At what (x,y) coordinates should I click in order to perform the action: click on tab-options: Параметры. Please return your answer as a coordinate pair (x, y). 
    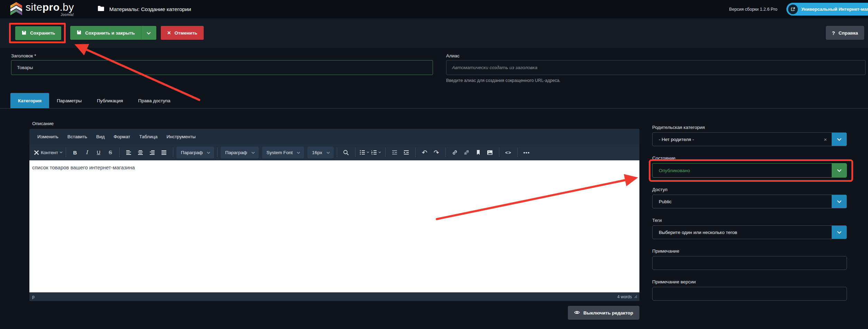
    Looking at the image, I should click on (69, 101).